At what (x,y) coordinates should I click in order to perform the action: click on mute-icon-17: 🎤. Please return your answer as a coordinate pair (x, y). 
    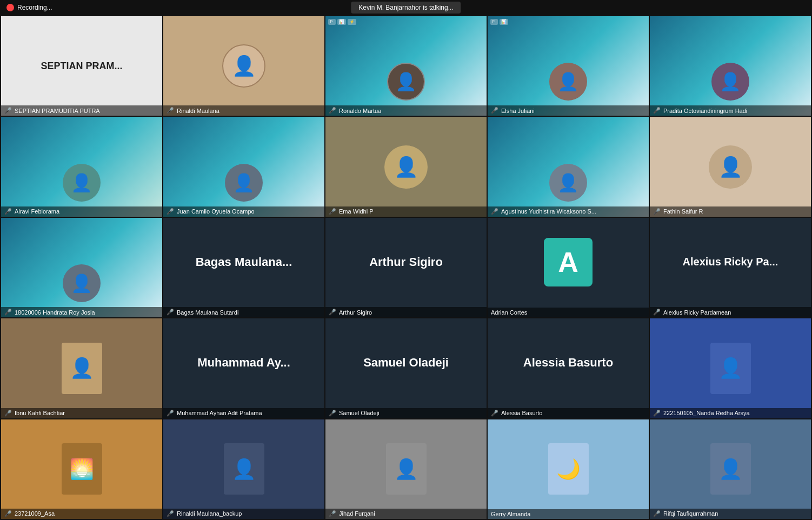
    Looking at the image, I should click on (170, 413).